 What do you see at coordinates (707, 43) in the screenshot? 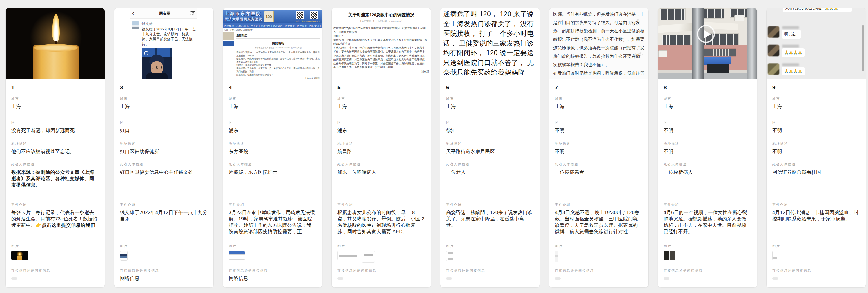
I see `cover-video-still` at bounding box center [707, 43].